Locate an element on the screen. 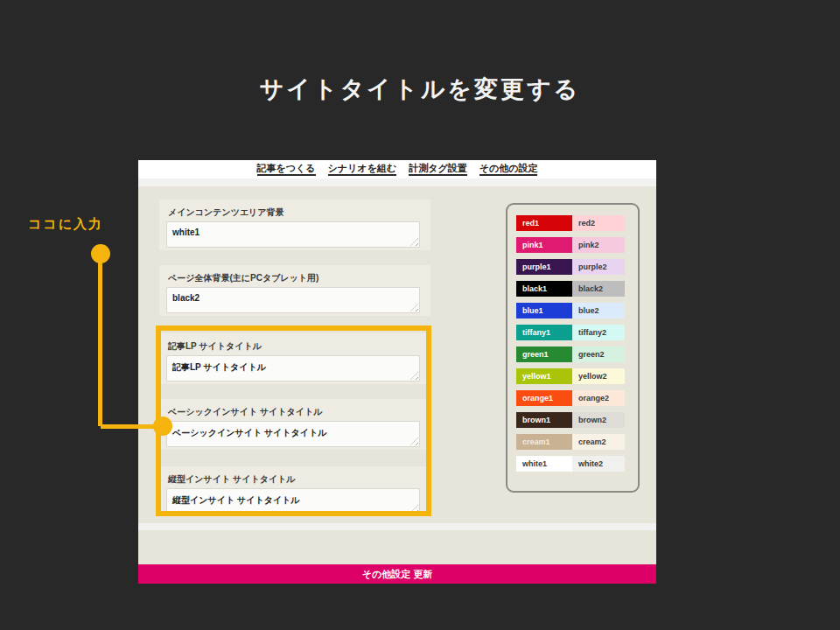  page-title: サイトタイトルを変更する is located at coordinates (420, 89).